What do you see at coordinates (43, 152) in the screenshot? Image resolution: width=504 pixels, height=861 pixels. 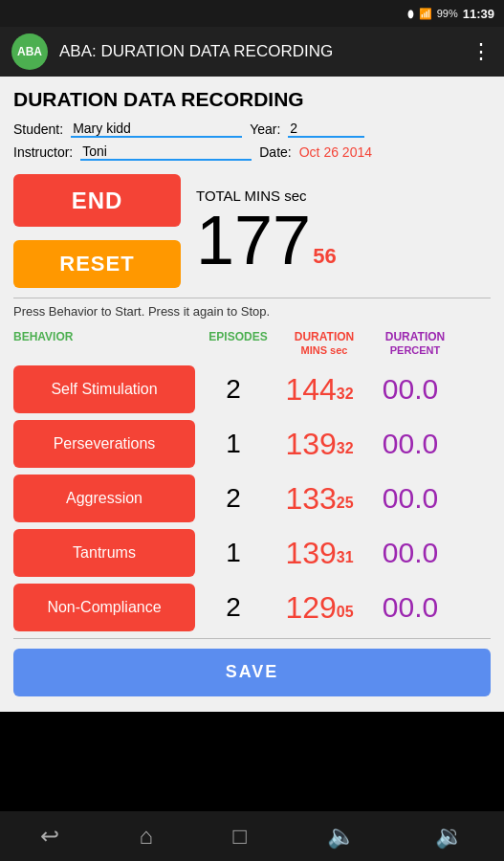 I see `instructor-label: Instructor:` at bounding box center [43, 152].